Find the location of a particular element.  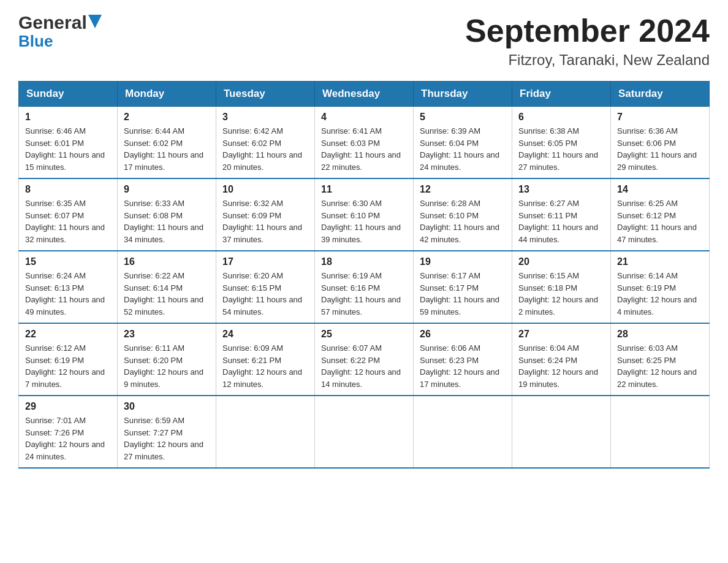

day-info: Sunrise: 6:15 AMSunset: 6:18 PMDaylight:… is located at coordinates (561, 294).